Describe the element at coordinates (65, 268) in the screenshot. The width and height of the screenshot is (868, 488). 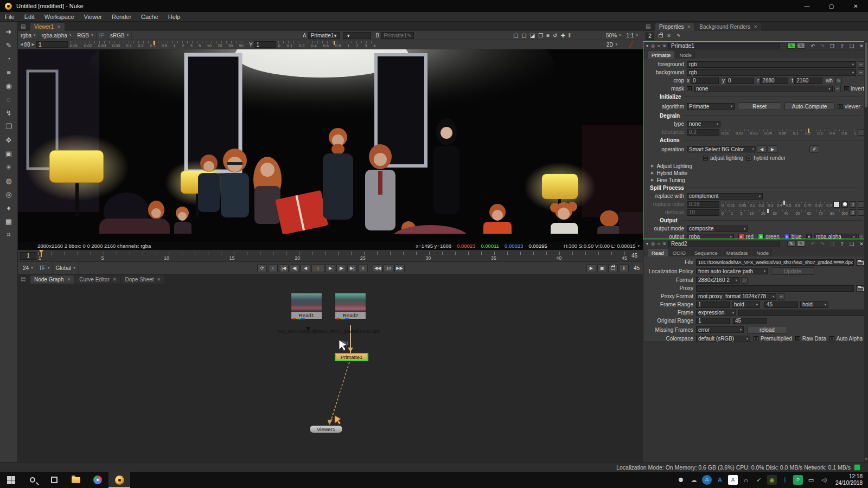
I see `frame-range-dropdown: Global▾` at that location.